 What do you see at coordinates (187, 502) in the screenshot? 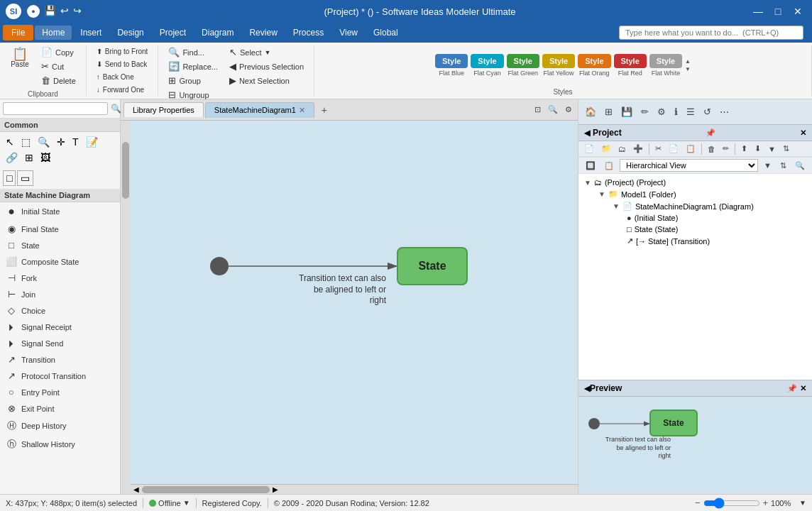
I see `status-online-dropdown: ▼` at bounding box center [187, 502].